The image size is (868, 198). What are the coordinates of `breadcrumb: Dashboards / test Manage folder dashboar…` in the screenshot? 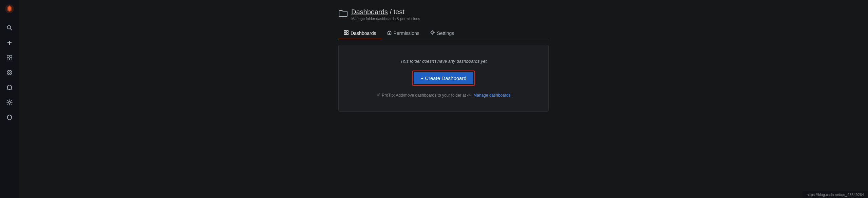 It's located at (443, 14).